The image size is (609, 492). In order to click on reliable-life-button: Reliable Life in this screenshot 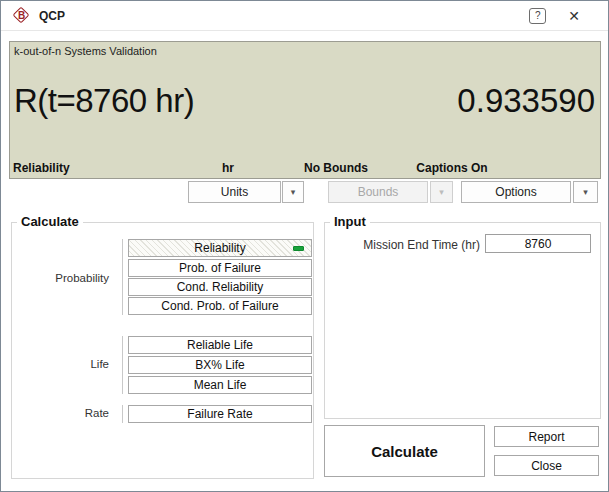, I will do `click(220, 345)`.